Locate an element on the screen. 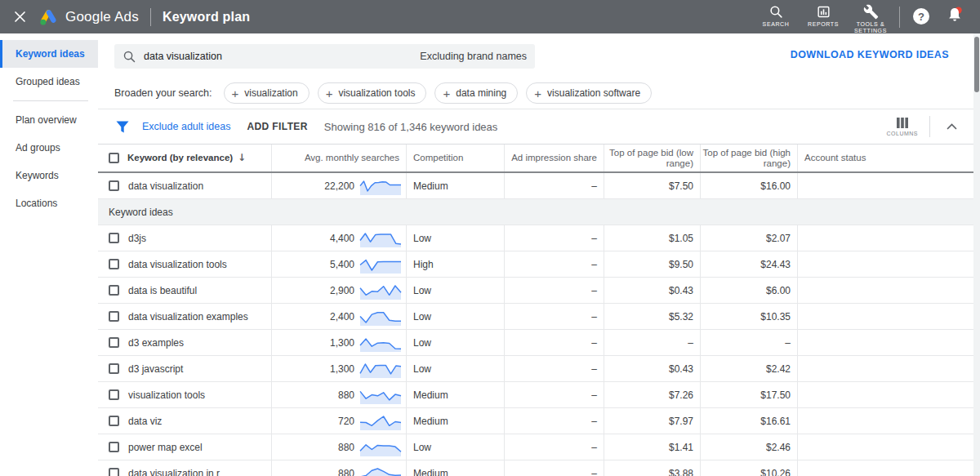 The width and height of the screenshot is (980, 476). broaden-chip-visualization-software: +visualization software is located at coordinates (589, 93).